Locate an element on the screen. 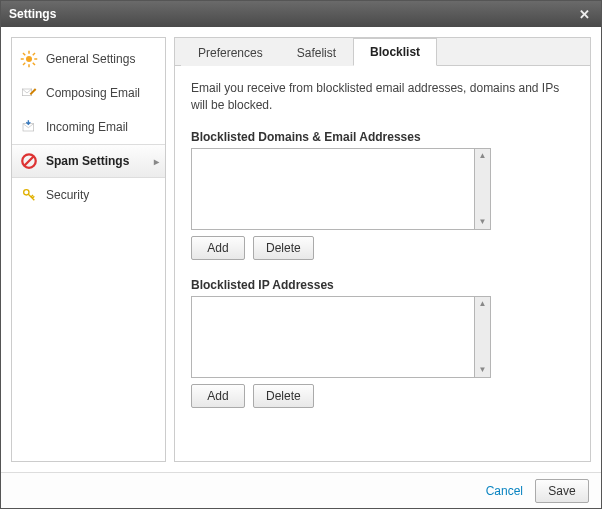 The height and width of the screenshot is (509, 602). blocklist-description: Email you receive from blocklisted email… is located at coordinates (382, 97).